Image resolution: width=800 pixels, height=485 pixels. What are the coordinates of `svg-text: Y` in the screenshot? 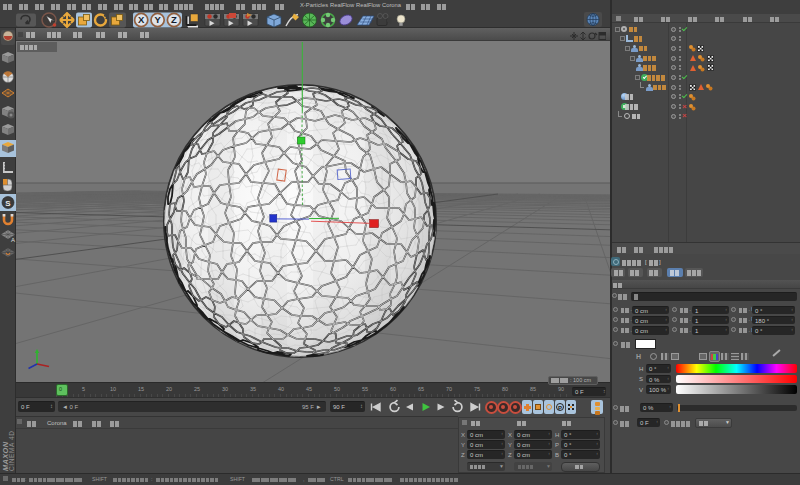 It's located at (158, 20).